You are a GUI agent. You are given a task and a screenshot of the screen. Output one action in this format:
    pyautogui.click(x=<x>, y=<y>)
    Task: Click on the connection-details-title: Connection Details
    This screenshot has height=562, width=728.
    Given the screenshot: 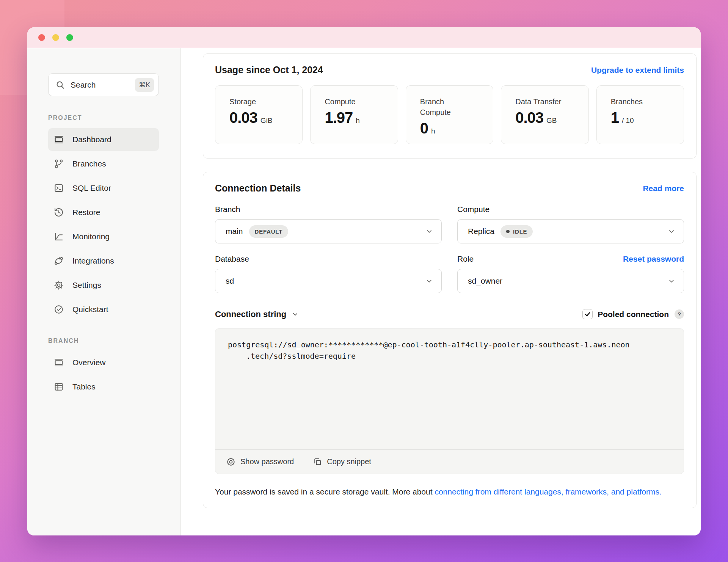 What is the action you would take?
    pyautogui.click(x=258, y=188)
    